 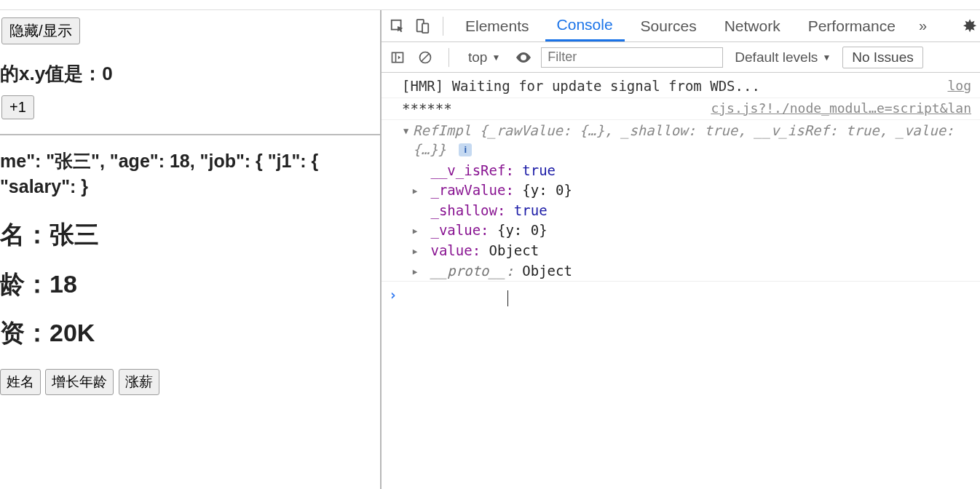 I want to click on xy-value-text: 的x.y值是：0, so click(x=190, y=73).